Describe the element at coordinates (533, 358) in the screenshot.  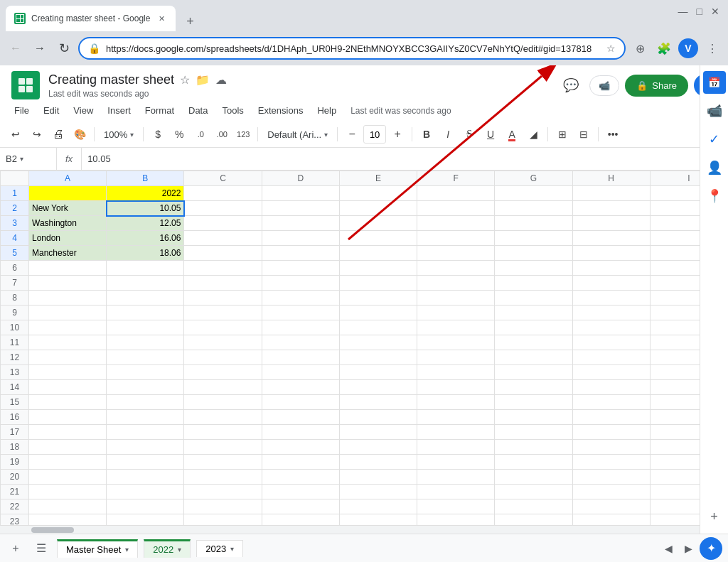
I see `cell-g12` at that location.